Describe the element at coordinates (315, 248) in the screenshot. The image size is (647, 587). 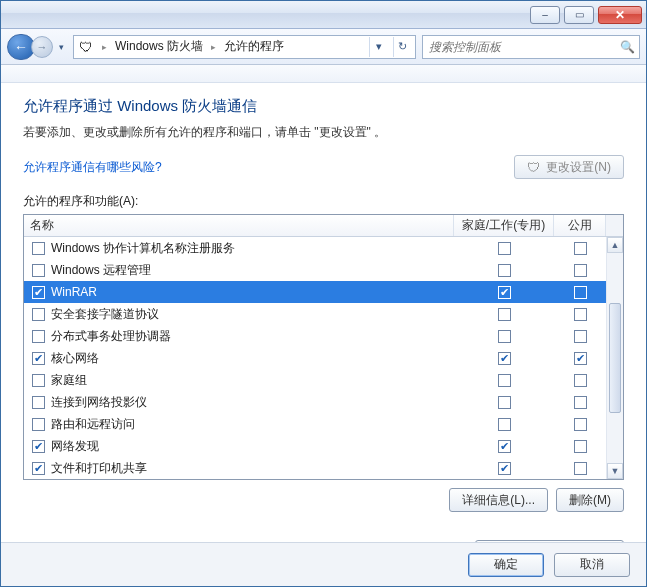
I see `table-row: Windows 协作计算机名称注册服务` at that location.